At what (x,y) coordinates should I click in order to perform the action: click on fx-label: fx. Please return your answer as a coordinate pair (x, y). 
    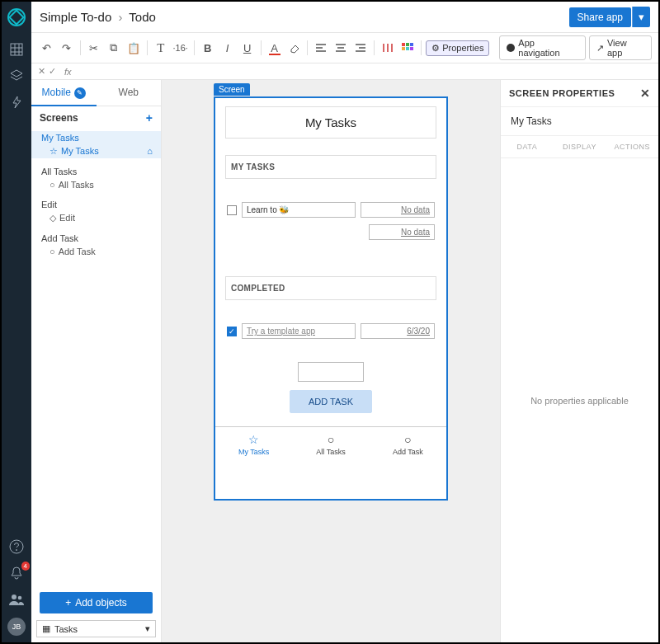
    Looking at the image, I should click on (68, 72).